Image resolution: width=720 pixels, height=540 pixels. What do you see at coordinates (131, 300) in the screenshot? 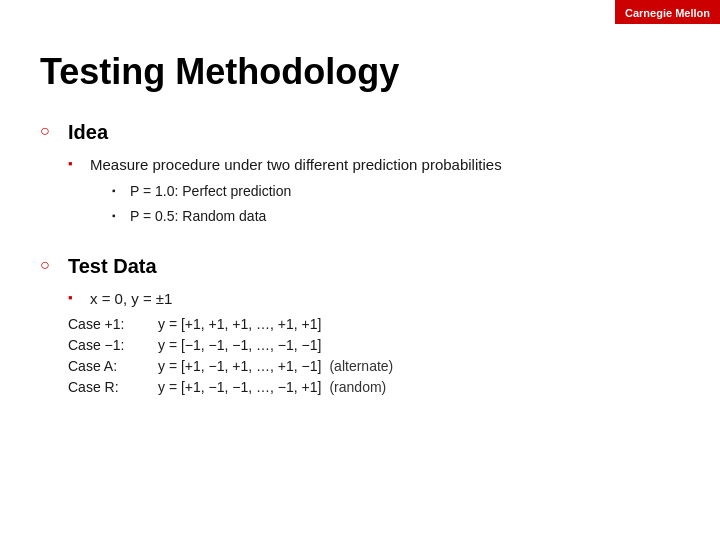
I see `testdata-bullet-1-text: x = 0, y = ±1` at bounding box center [131, 300].